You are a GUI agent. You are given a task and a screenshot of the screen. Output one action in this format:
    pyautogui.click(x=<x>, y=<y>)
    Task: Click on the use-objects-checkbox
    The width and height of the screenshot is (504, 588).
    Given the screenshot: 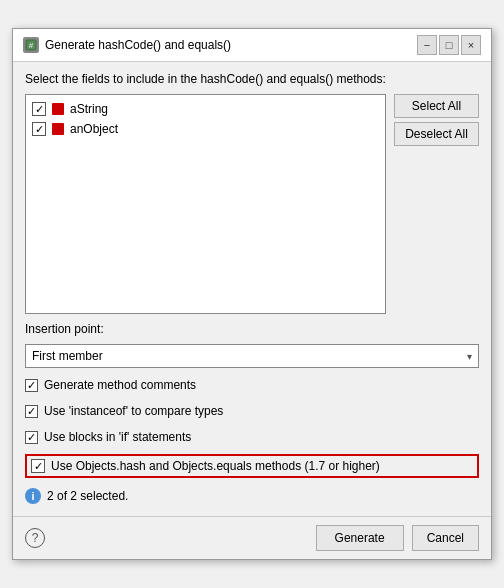 What is the action you would take?
    pyautogui.click(x=38, y=466)
    